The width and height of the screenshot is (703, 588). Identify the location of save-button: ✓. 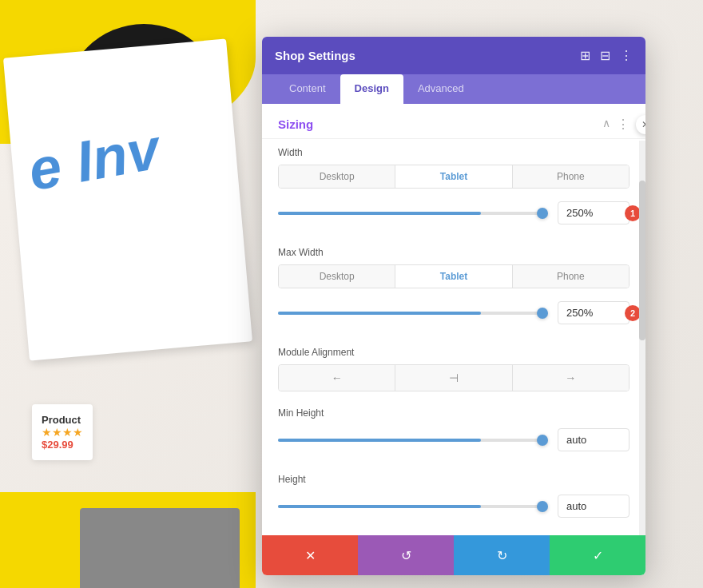
(598, 555).